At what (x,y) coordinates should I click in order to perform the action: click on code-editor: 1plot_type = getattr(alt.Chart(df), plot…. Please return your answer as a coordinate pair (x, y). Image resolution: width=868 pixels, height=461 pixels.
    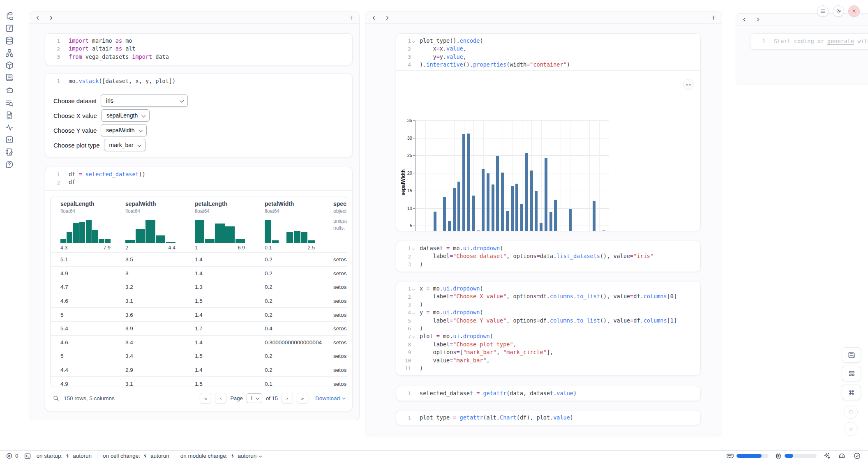
    Looking at the image, I should click on (548, 417).